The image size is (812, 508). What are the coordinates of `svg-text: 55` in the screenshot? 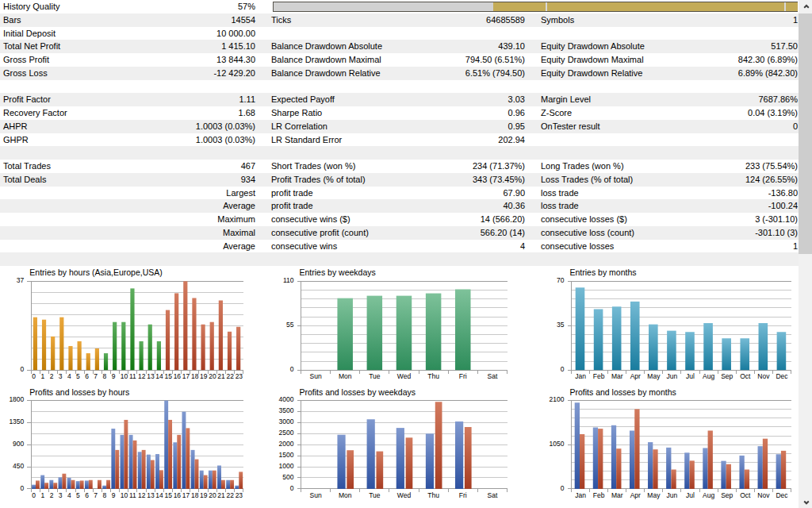 It's located at (290, 325).